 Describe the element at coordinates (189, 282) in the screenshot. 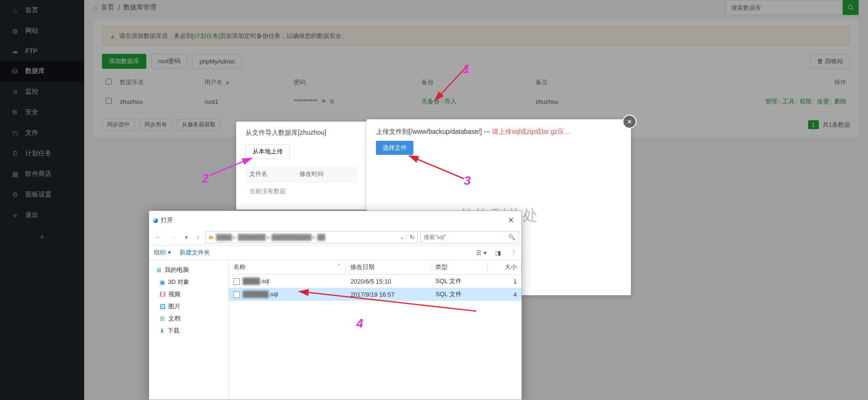

I see `side-3d-objects: ▣3D 对象` at that location.